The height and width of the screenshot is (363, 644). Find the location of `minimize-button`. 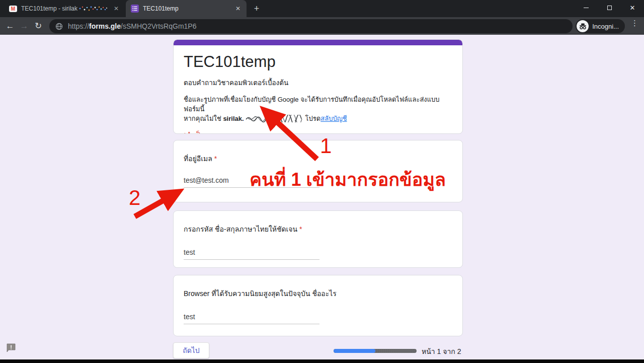

minimize-button is located at coordinates (586, 8).